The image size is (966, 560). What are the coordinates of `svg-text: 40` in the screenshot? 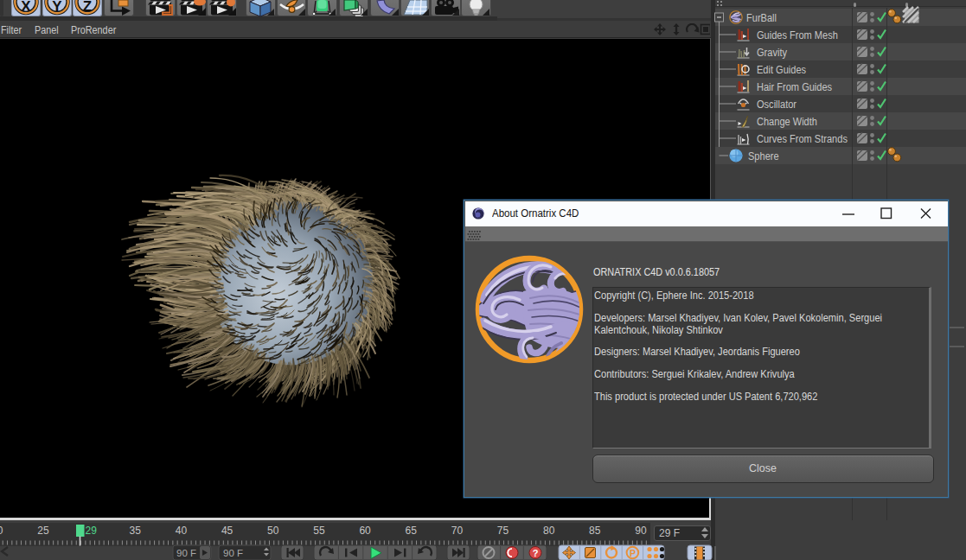 It's located at (182, 531).